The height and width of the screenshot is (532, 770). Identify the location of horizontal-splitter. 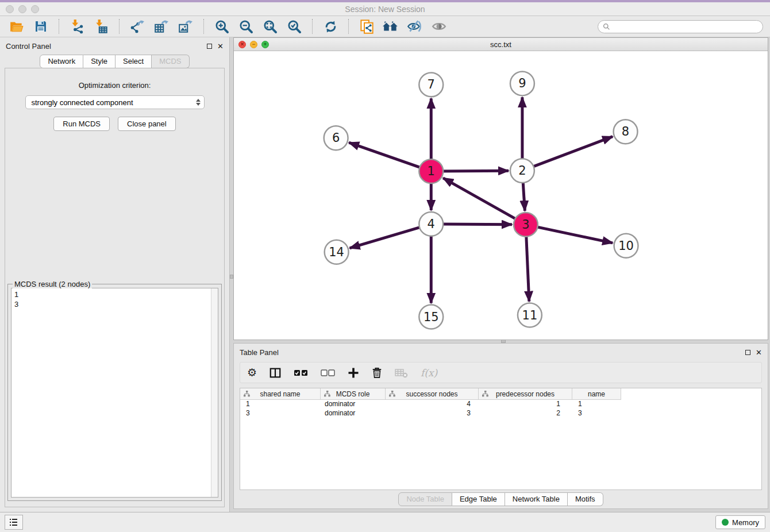
(501, 341).